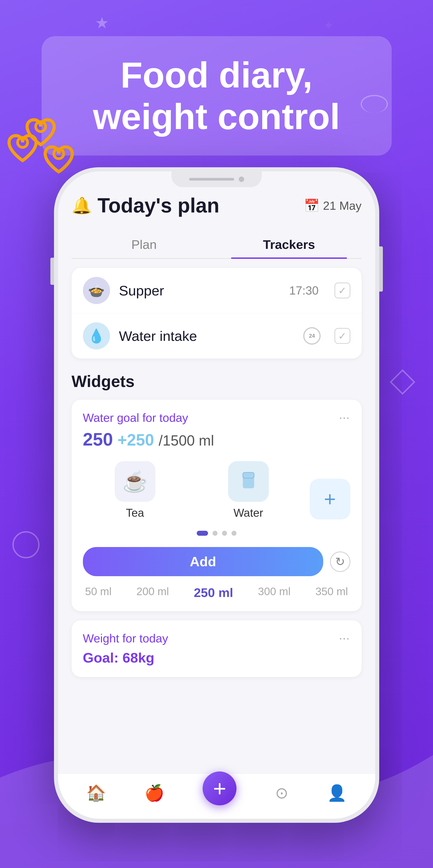 The image size is (433, 868). What do you see at coordinates (312, 336) in the screenshot?
I see `clock-24-icon: 24` at bounding box center [312, 336].